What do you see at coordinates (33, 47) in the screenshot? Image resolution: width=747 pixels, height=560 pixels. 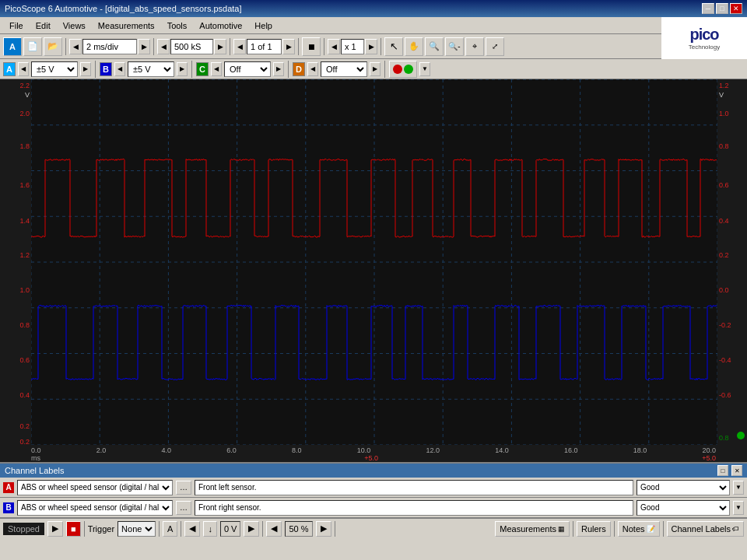 I see `new-file-button: 📄` at bounding box center [33, 47].